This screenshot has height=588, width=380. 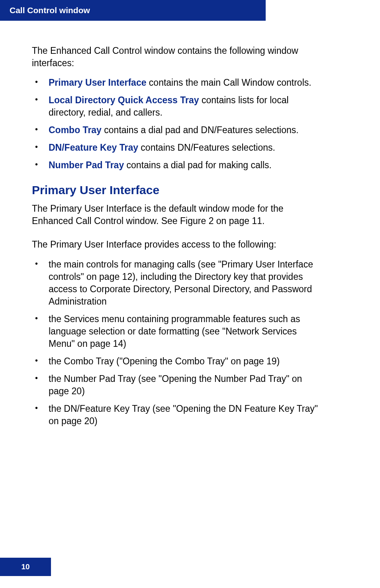 What do you see at coordinates (25, 567) in the screenshot?
I see `page-number: 10` at bounding box center [25, 567].